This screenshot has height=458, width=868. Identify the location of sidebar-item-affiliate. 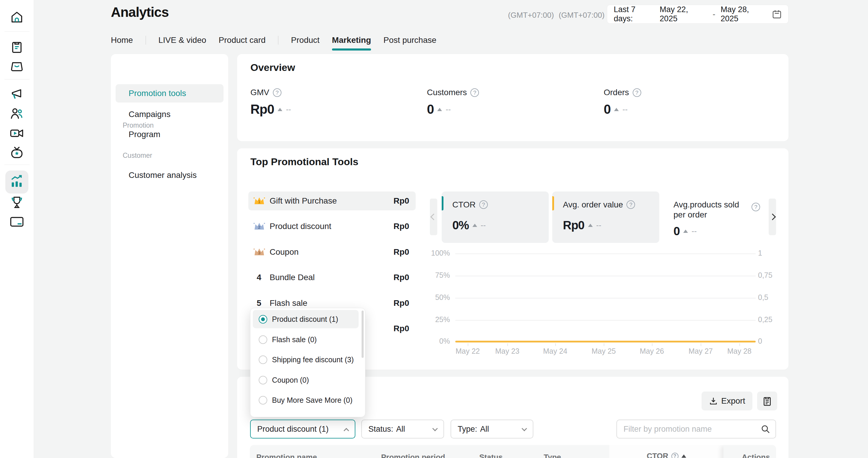
(17, 113).